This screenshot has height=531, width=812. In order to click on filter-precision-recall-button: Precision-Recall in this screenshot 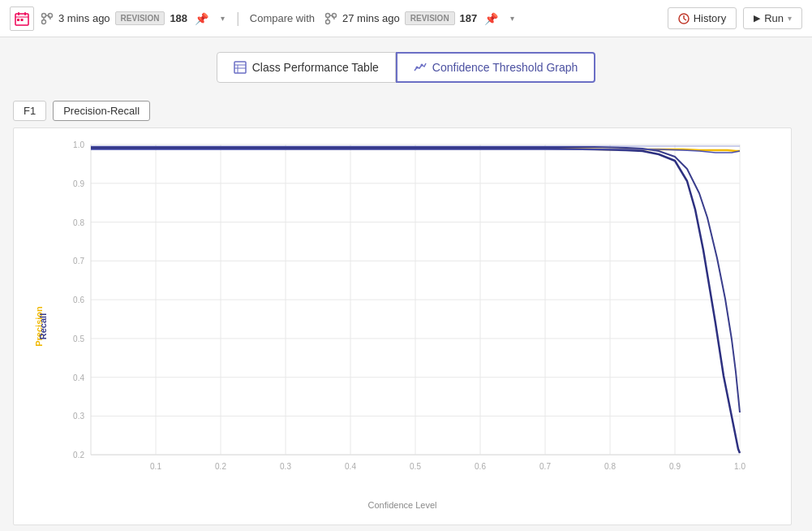, I will do `click(101, 110)`.